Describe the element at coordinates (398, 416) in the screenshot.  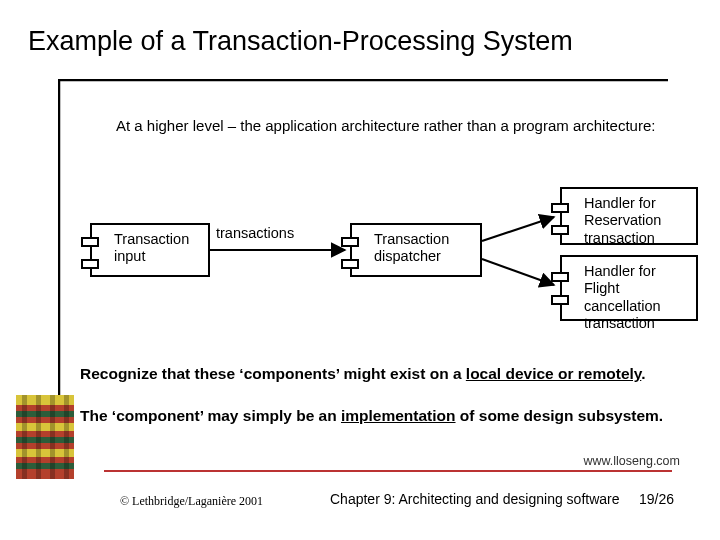
I see `text-underlined: implementation` at that location.